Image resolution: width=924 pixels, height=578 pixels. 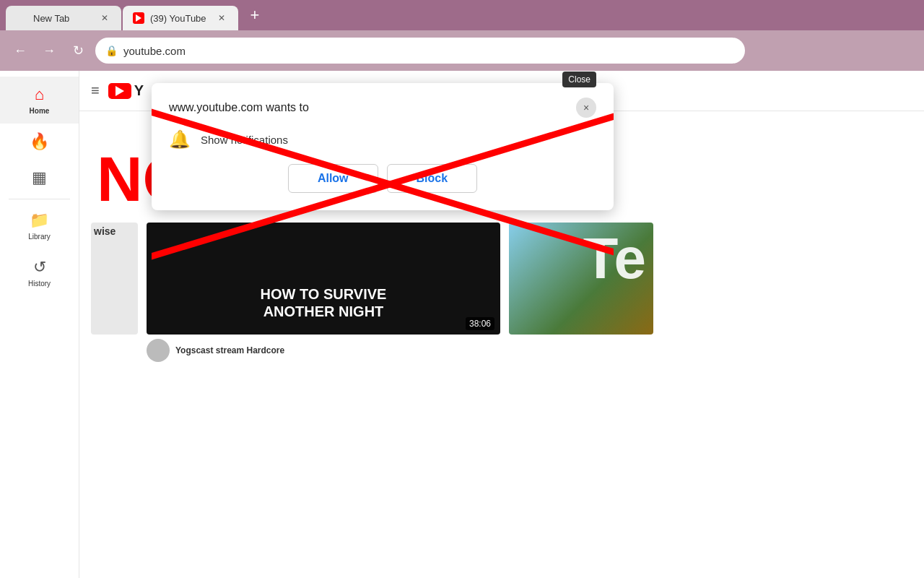 I want to click on sidebar-item-subscriptions: ▦, so click(x=39, y=178).